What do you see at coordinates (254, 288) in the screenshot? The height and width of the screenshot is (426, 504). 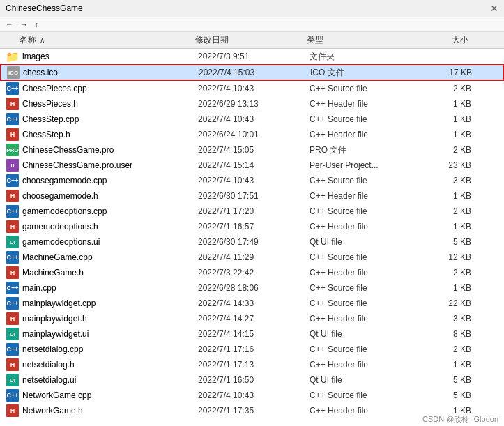 I see `file-date: 2022/6/28 18:06` at bounding box center [254, 288].